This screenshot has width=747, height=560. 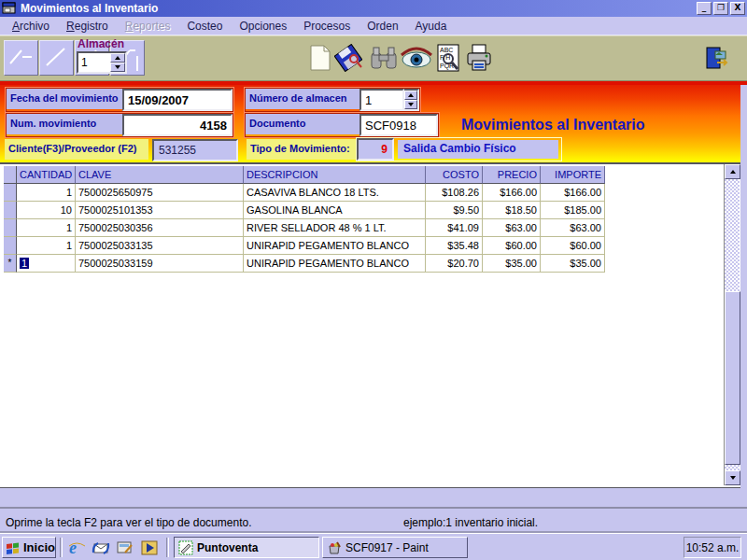 I want to click on grid-corner-cell, so click(x=10, y=175).